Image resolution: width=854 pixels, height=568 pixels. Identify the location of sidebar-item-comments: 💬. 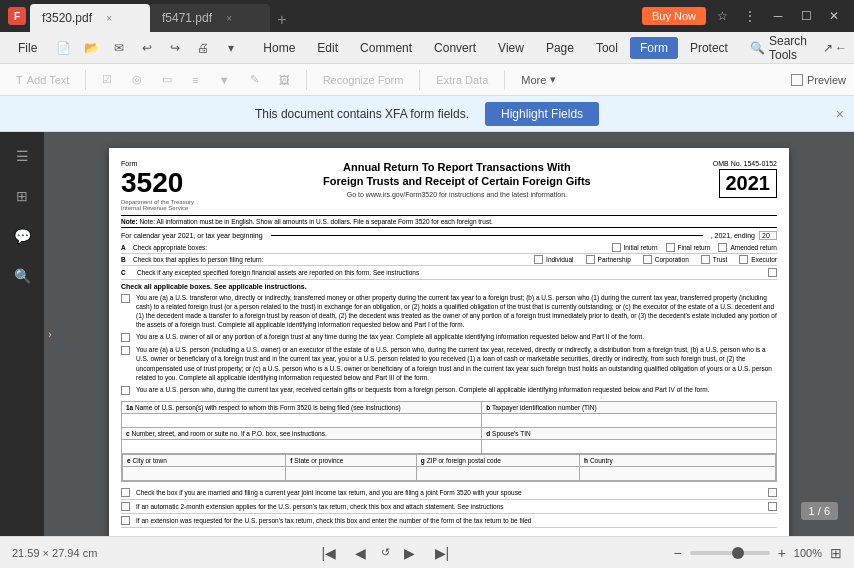
(22, 236).